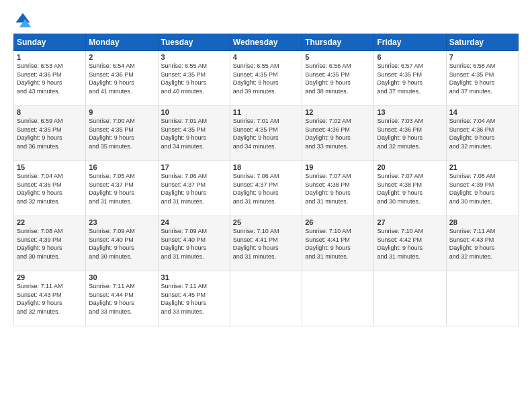 This screenshot has height=411, width=532. I want to click on day-number: 26, so click(338, 222).